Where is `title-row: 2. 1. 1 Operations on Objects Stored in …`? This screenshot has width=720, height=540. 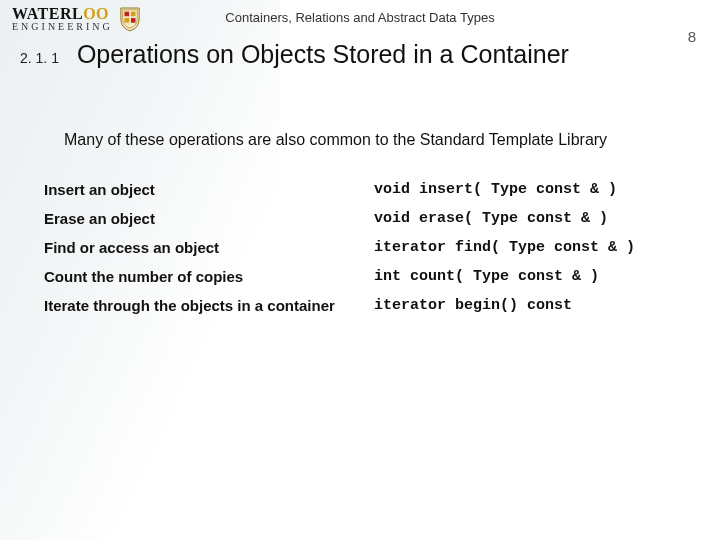 title-row: 2. 1. 1 Operations on Objects Stored in … is located at coordinates (360, 50).